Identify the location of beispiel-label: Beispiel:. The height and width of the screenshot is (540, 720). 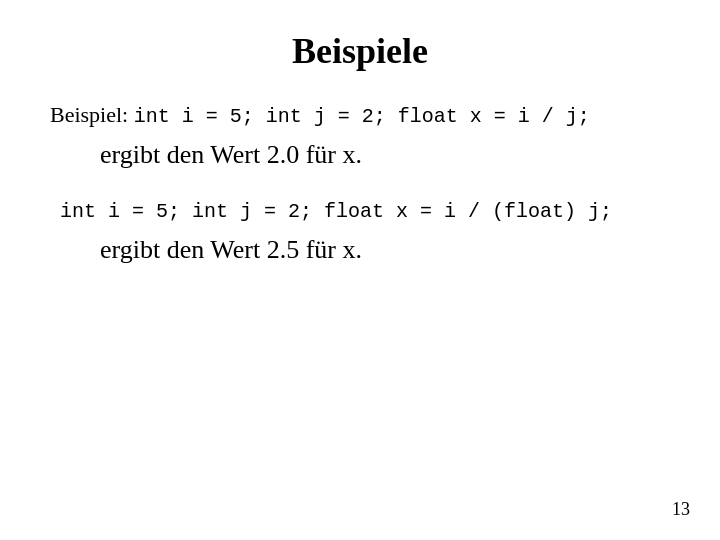
(89, 115).